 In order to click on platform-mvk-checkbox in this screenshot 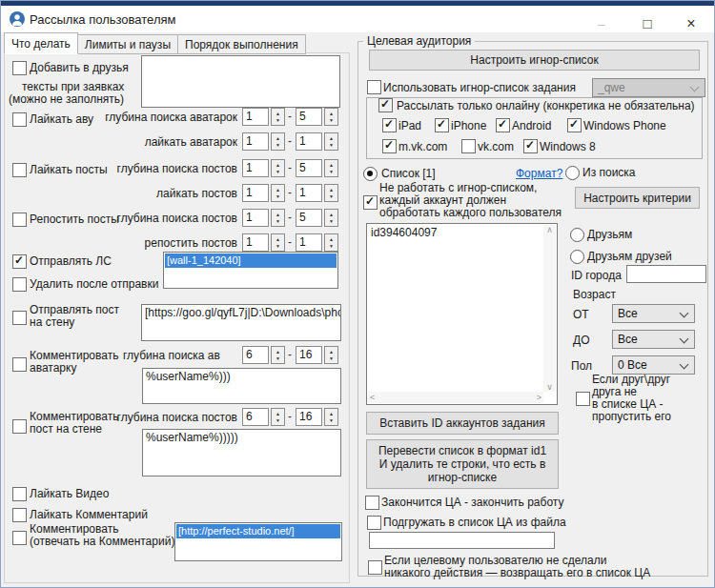, I will do `click(389, 147)`.